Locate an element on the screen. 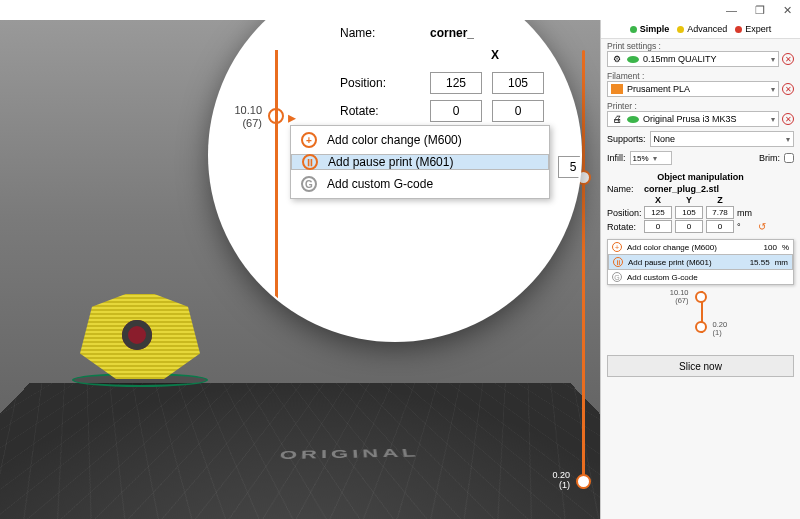 The image size is (800, 519). object-name: corner_plug_2.stl is located at coordinates (719, 189).